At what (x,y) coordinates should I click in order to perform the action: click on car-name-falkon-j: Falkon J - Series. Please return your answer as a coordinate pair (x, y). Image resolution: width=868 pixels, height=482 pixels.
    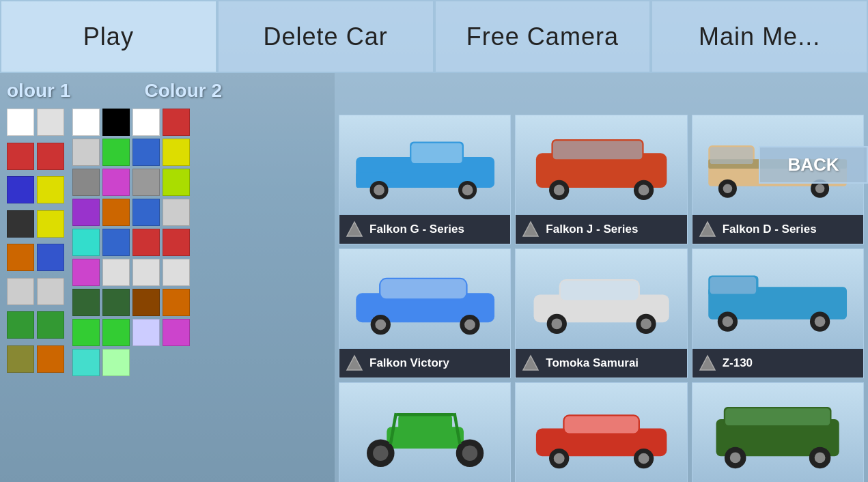
    Looking at the image, I should click on (591, 229).